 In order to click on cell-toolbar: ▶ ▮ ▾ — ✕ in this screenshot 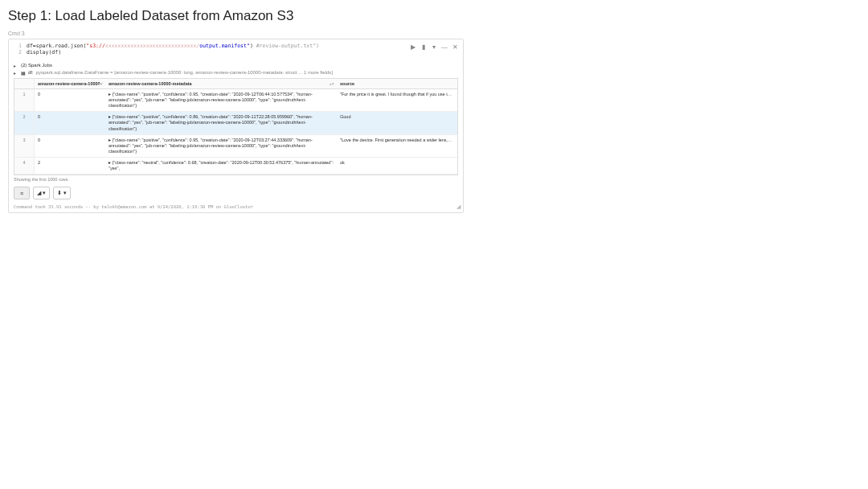, I will do `click(434, 47)`.